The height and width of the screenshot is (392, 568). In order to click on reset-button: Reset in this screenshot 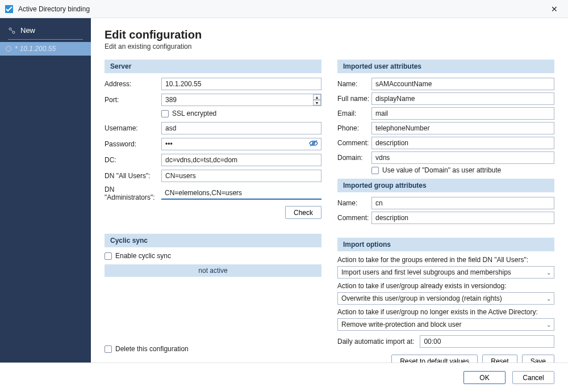, I will do `click(500, 359)`.